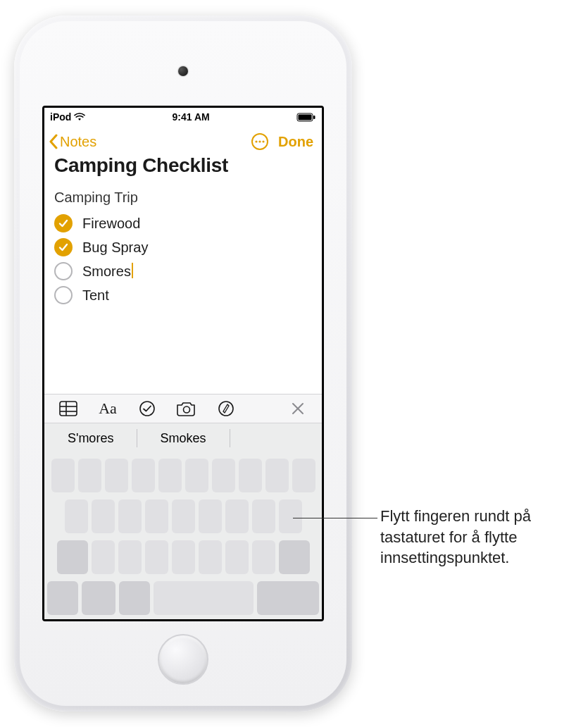 The width and height of the screenshot is (588, 727). Describe the element at coordinates (132, 271) in the screenshot. I see `text-cursor` at that location.